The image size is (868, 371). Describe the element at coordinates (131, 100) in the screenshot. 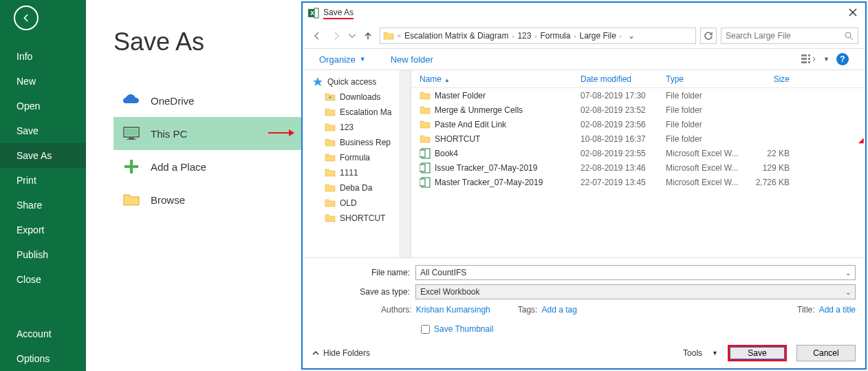

I see `onedrive-icon` at that location.